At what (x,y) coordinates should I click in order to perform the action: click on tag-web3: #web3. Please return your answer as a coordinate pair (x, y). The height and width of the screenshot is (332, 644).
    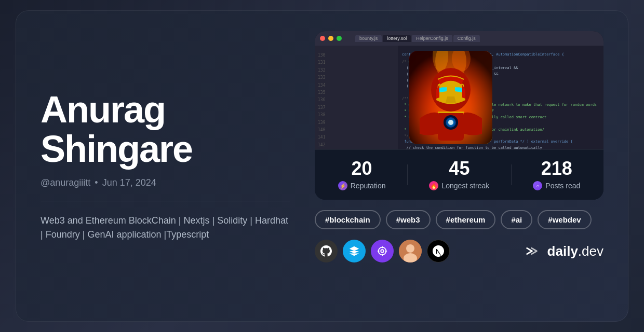
    Looking at the image, I should click on (408, 220).